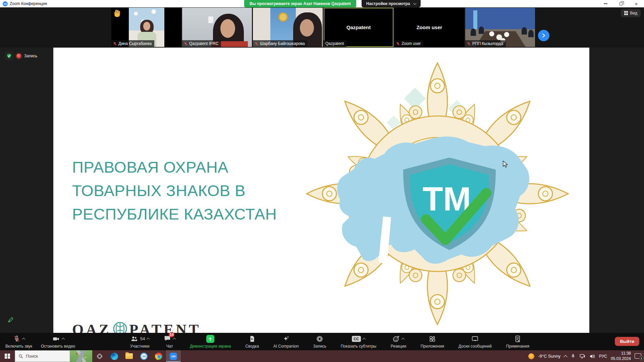 Image resolution: width=644 pixels, height=362 pixels. Describe the element at coordinates (396, 339) in the screenshot. I see `reactions-icon` at that location.